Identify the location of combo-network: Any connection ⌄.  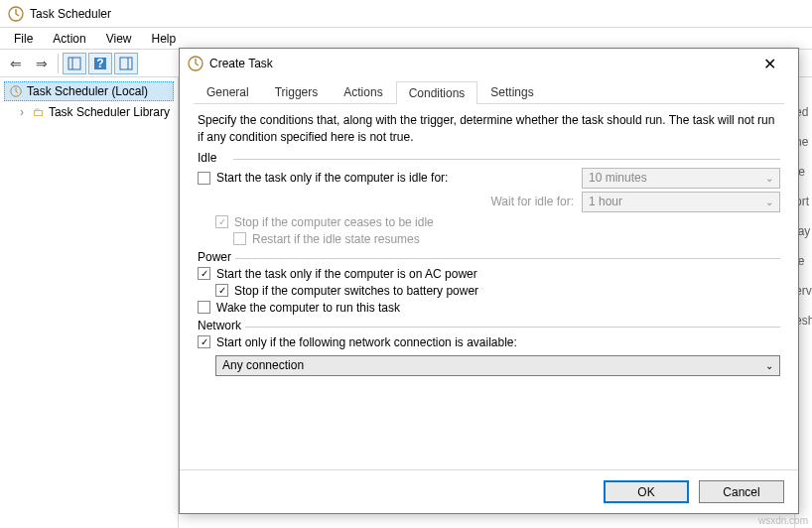
(498, 365).